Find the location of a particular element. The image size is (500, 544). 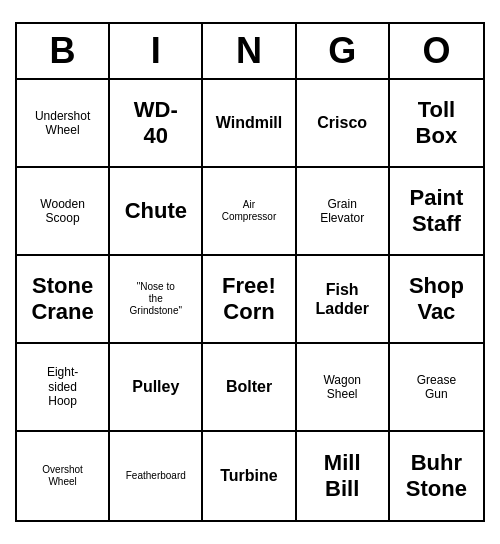

bingo-cell-24: BuhrStone is located at coordinates (436, 476).